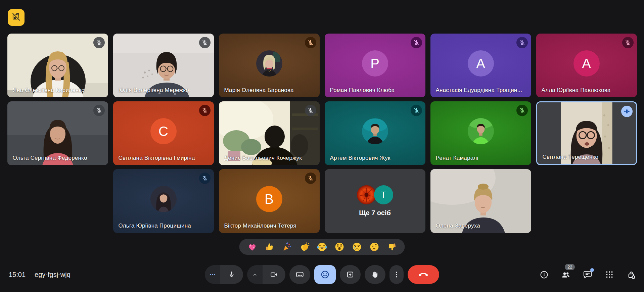 Image resolution: width=644 pixels, height=292 pixels. Describe the element at coordinates (592, 270) in the screenshot. I see `chat-notification-dot` at that location.